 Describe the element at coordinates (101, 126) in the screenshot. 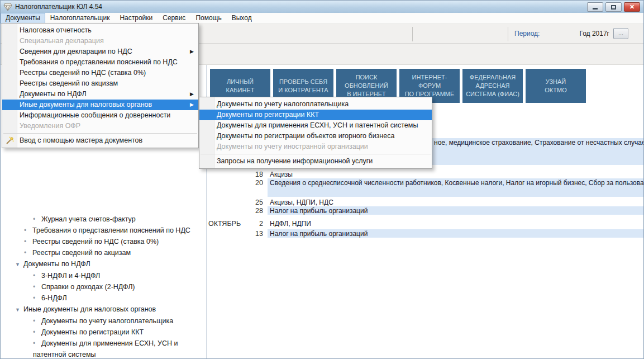

I see `documents-menu-item-10: Уведомления ОФР` at that location.